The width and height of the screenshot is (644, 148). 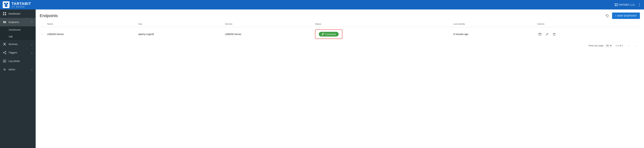 I want to click on col-service: Service, so click(x=268, y=24).